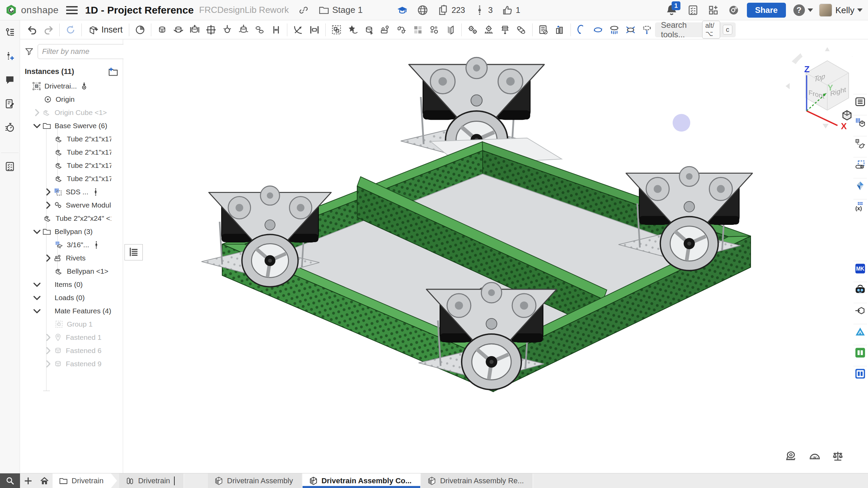 This screenshot has width=868, height=488. What do you see at coordinates (10, 80) in the screenshot?
I see `comments-button` at bounding box center [10, 80].